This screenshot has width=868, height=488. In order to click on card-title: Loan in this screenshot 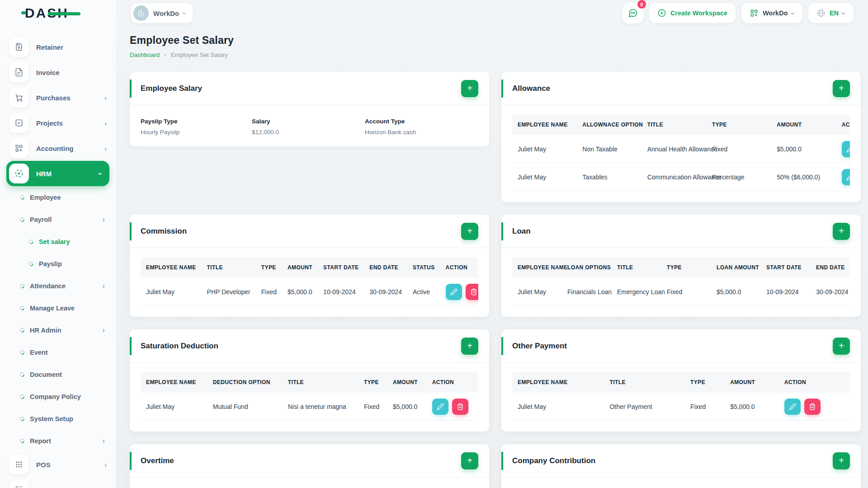, I will do `click(522, 231)`.